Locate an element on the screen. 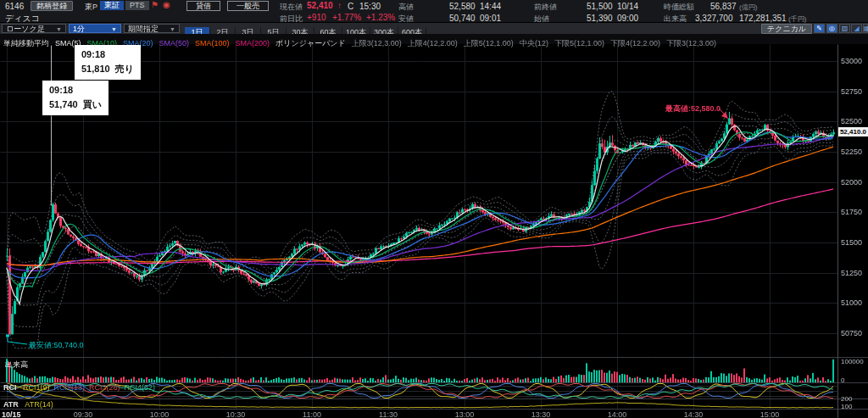 The image size is (868, 418). zoom-icon: ◎ is located at coordinates (832, 29).